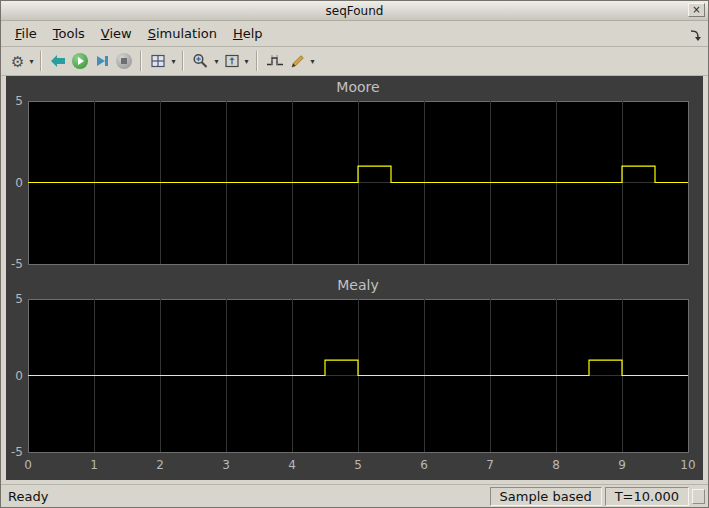 Image resolution: width=709 pixels, height=508 pixels. What do you see at coordinates (18, 61) in the screenshot?
I see `configuration-properties-button: ⚙` at bounding box center [18, 61].